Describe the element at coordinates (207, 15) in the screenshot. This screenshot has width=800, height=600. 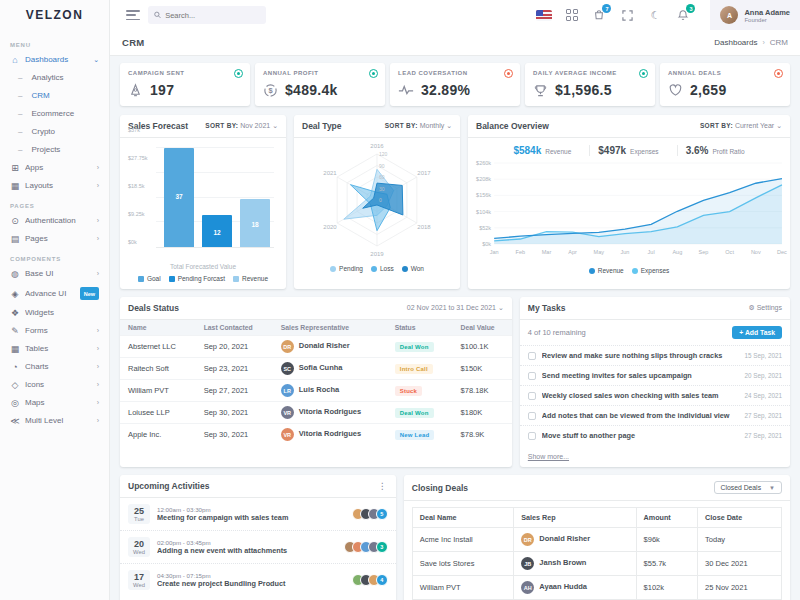
I see `search-box` at that location.